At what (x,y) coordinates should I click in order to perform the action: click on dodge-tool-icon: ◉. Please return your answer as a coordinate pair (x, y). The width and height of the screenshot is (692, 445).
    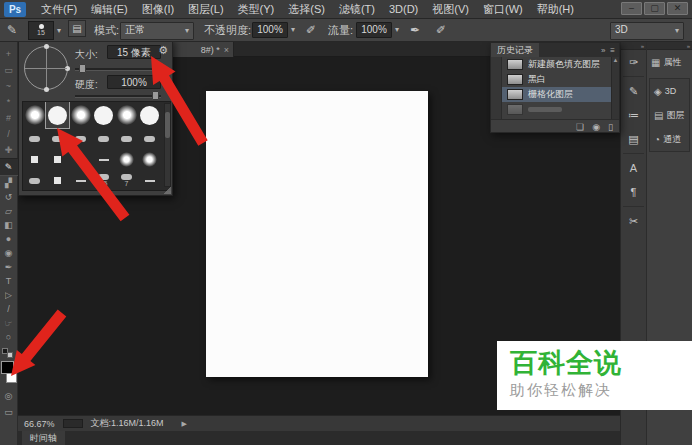
    Looking at the image, I should click on (9, 253).